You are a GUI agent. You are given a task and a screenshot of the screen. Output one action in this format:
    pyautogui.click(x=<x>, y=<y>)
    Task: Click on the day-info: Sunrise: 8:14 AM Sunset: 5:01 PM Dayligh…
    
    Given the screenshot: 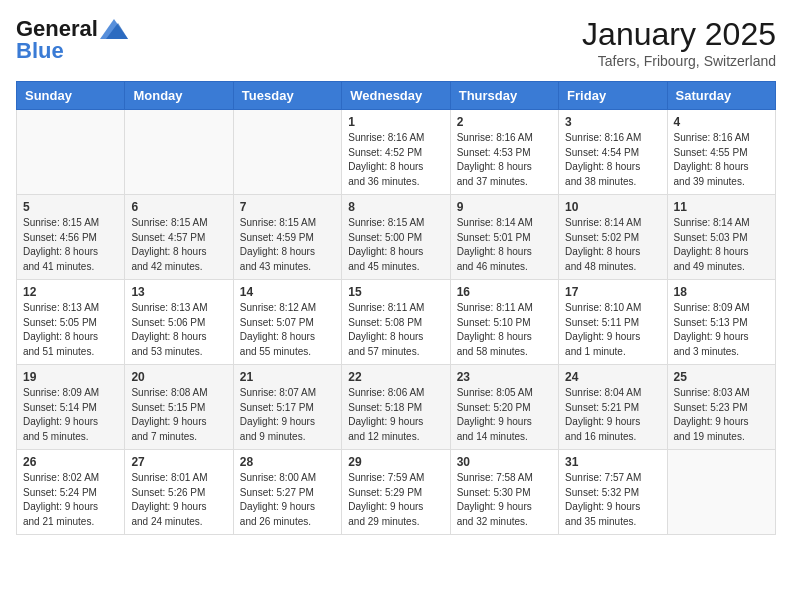 What is the action you would take?
    pyautogui.click(x=504, y=245)
    